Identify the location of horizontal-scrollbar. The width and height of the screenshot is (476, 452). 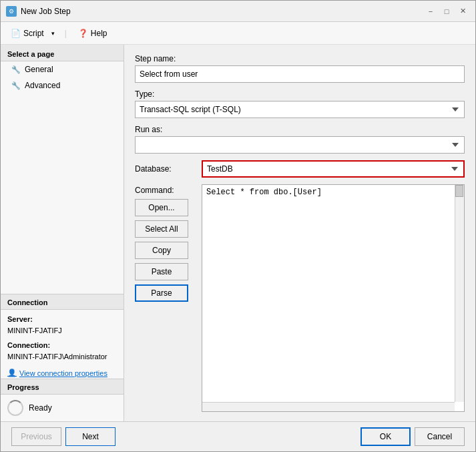
(328, 407).